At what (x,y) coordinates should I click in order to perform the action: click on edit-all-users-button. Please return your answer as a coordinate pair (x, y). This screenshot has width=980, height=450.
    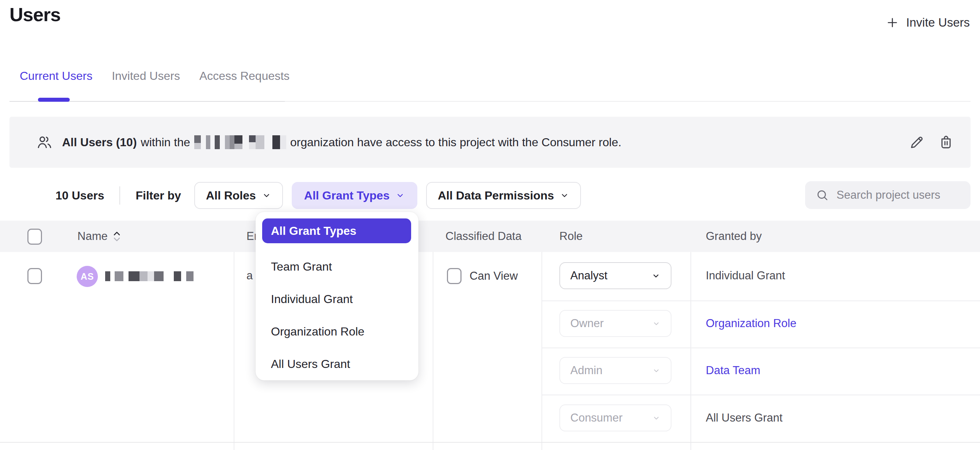
    Looking at the image, I should click on (917, 142).